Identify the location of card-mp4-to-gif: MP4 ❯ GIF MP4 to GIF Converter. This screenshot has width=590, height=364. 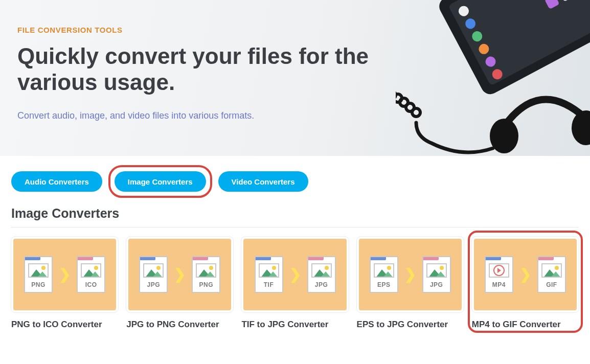
(526, 283).